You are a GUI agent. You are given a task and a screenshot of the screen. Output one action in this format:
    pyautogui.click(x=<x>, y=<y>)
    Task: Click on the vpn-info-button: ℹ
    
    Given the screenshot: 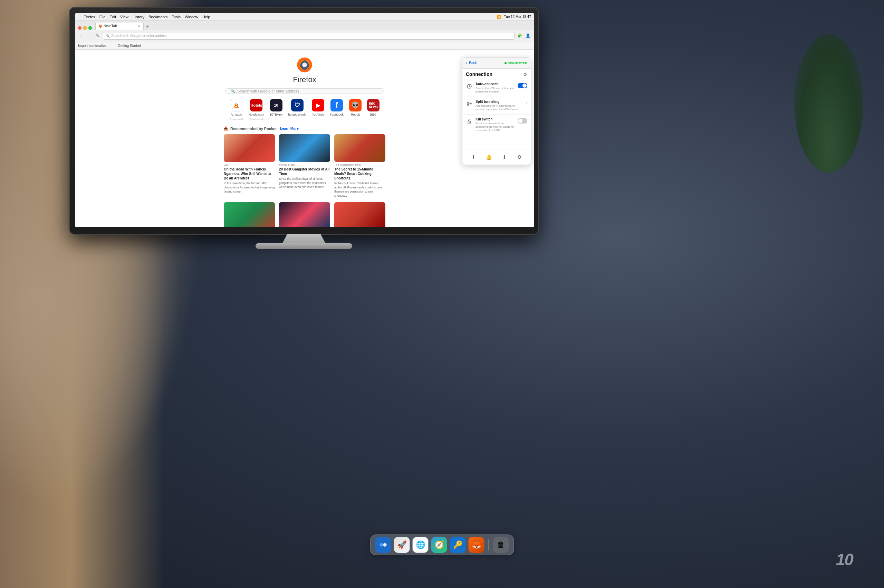 What is the action you would take?
    pyautogui.click(x=504, y=157)
    